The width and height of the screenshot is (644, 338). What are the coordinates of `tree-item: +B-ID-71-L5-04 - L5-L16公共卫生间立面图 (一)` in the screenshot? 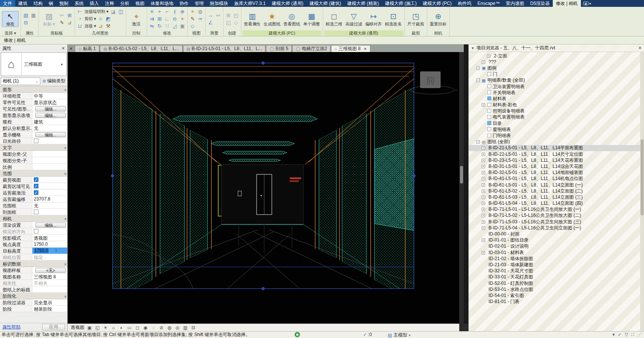 It's located at (557, 228).